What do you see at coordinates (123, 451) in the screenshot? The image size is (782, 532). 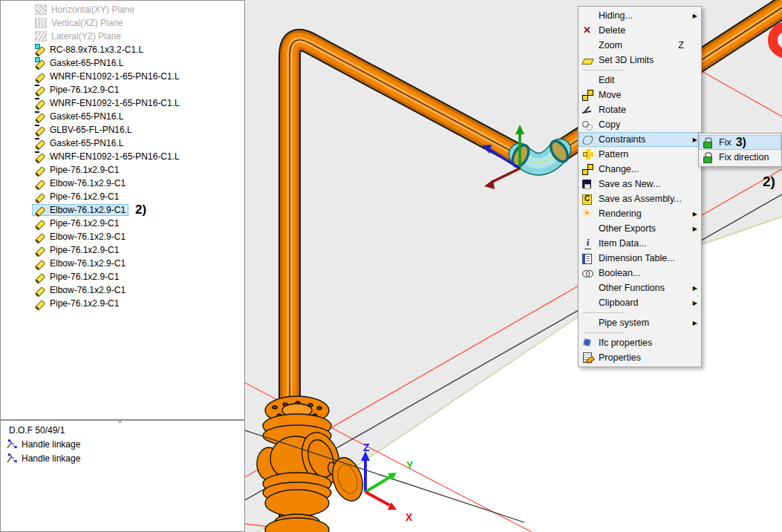 I see `dof-list: Handle linkage Handle linkage` at bounding box center [123, 451].